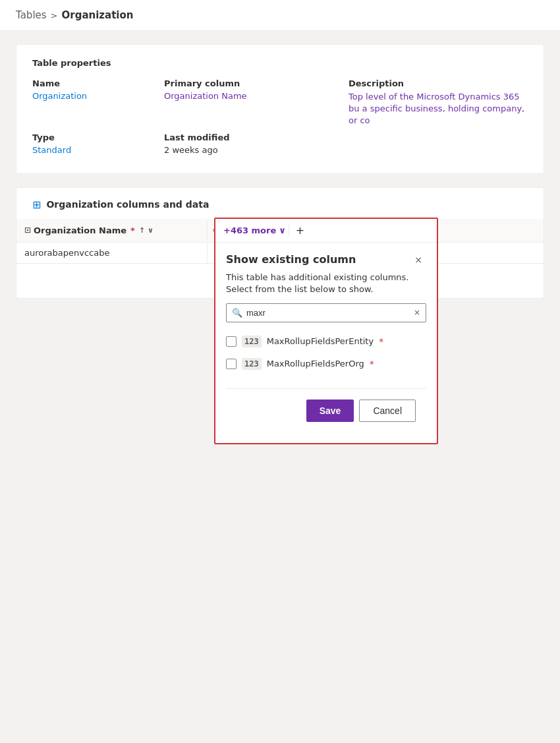 The width and height of the screenshot is (560, 743). What do you see at coordinates (280, 16) in the screenshot?
I see `top-bar: Tables > Organization` at bounding box center [280, 16].